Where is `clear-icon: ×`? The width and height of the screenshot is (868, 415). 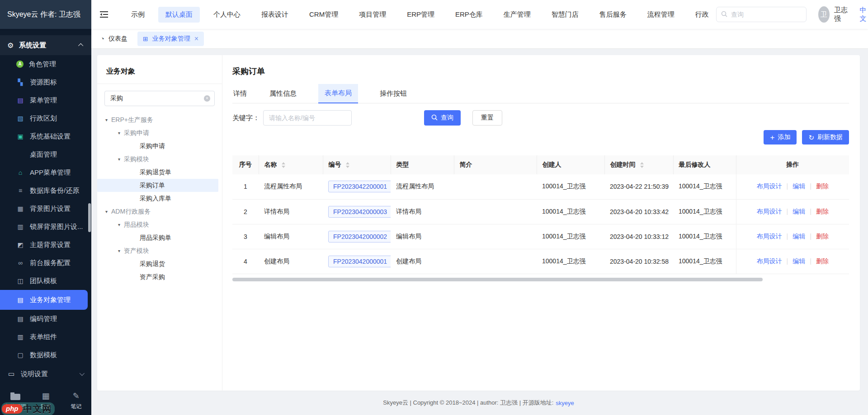
clear-icon: × is located at coordinates (207, 98).